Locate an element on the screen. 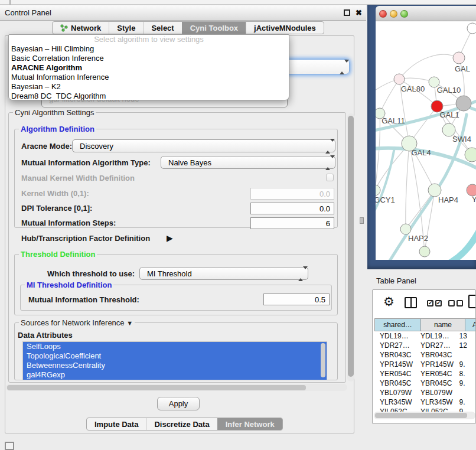 This screenshot has width=476, height=450. dpi-tolerance-field: 0.0 is located at coordinates (292, 208).